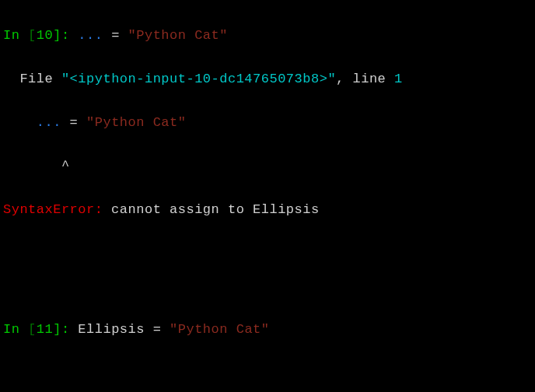 The height and width of the screenshot is (392, 535). Describe the element at coordinates (45, 36) in the screenshot. I see `prompt-number: 10` at that location.